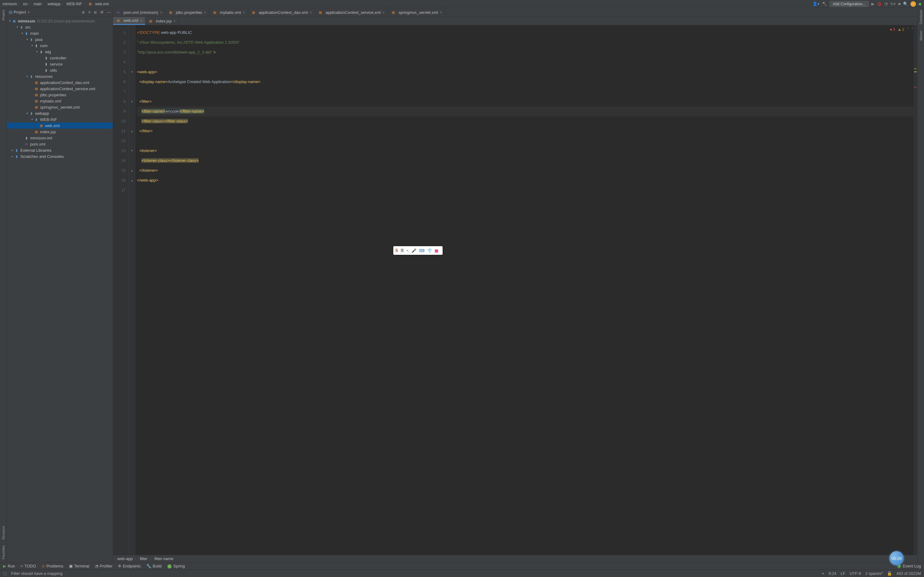  What do you see at coordinates (5, 574) in the screenshot?
I see `status-icon: ▢` at bounding box center [5, 574].